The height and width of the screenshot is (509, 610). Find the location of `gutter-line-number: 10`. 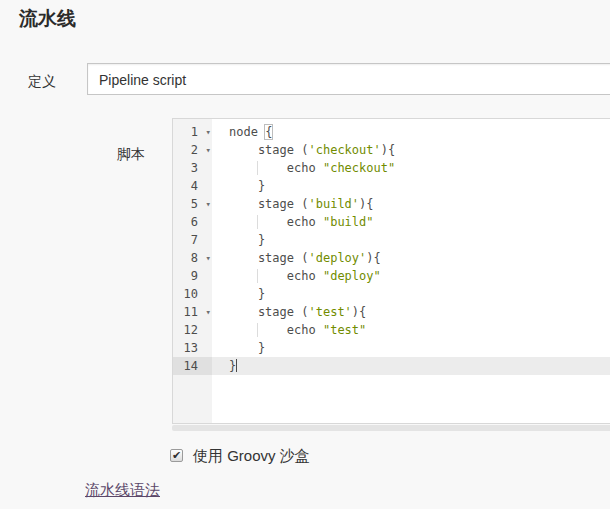

gutter-line-number: 10 is located at coordinates (192, 294).